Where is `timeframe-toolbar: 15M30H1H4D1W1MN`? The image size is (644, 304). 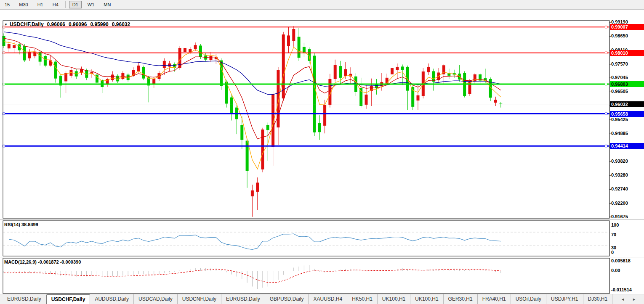 timeframe-toolbar: 15M30H1H4D1W1MN is located at coordinates (322, 5).